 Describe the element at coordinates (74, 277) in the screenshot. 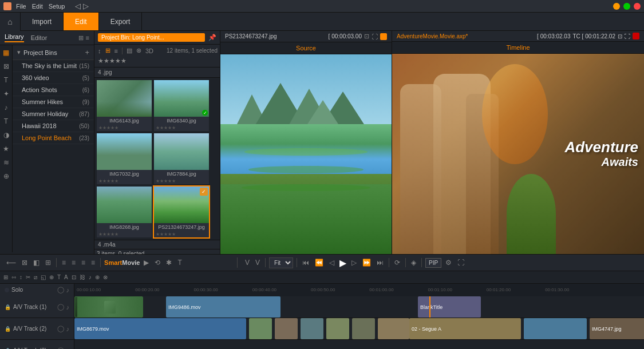

I see `track-toolbar-btn-10: ⊡` at that location.